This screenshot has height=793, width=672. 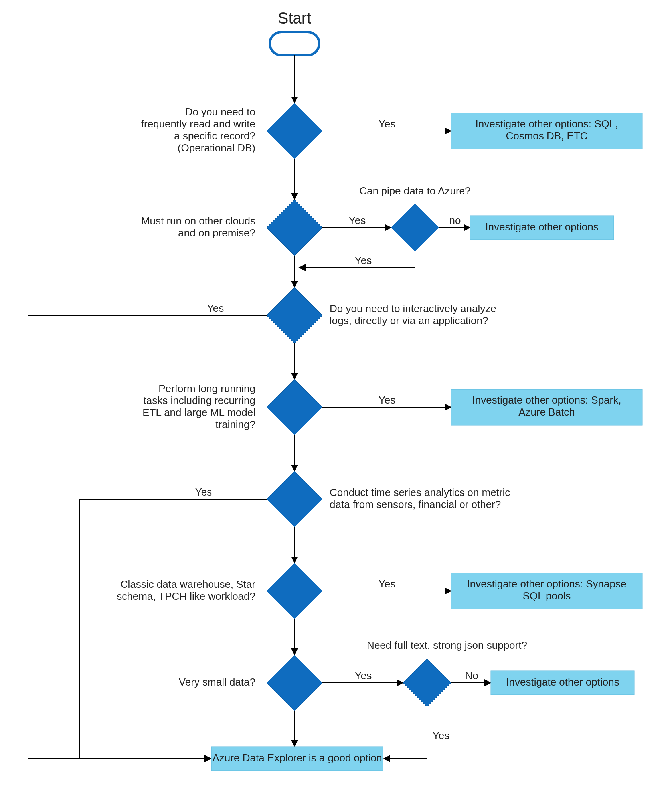 I want to click on q4-line1: Perform long running, so click(x=207, y=389).